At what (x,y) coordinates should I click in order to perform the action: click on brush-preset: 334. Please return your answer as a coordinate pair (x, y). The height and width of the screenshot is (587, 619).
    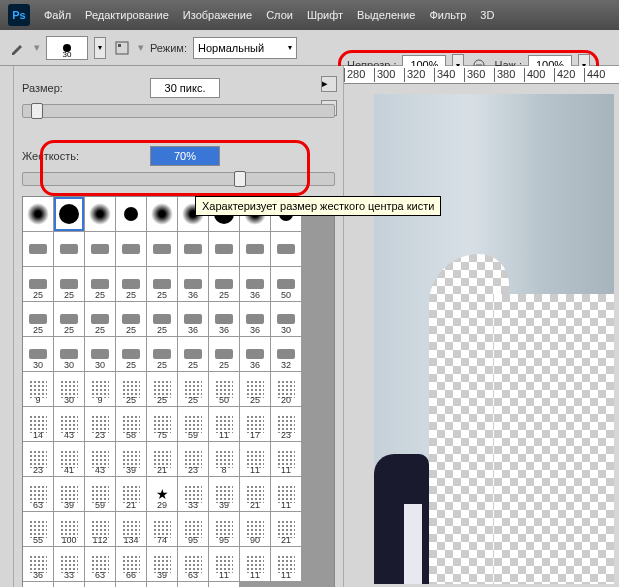
    Looking at the image, I should click on (162, 584).